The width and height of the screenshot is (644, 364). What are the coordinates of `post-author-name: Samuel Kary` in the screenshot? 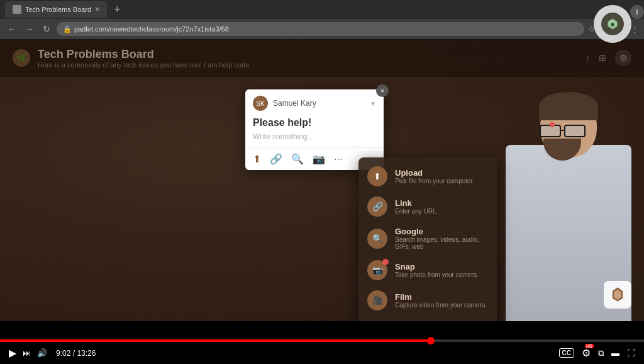 It's located at (319, 103).